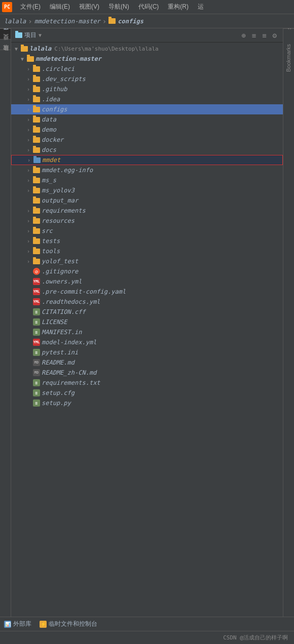 This screenshot has width=294, height=644. I want to click on tree-label-yolof-test: yolof_test, so click(60, 261).